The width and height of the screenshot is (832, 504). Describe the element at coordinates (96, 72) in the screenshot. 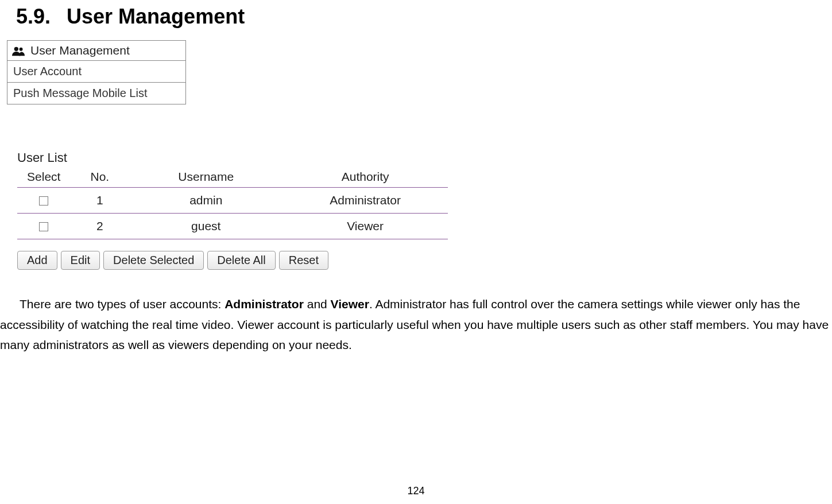

I see `nav-item-user-account: User Account` at that location.